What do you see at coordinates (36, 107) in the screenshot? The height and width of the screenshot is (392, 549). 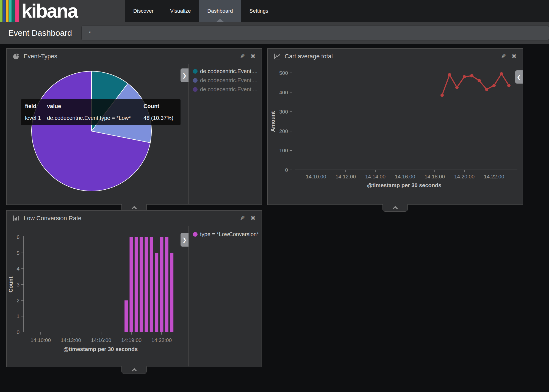 I see `tooltip-header-field: field` at bounding box center [36, 107].